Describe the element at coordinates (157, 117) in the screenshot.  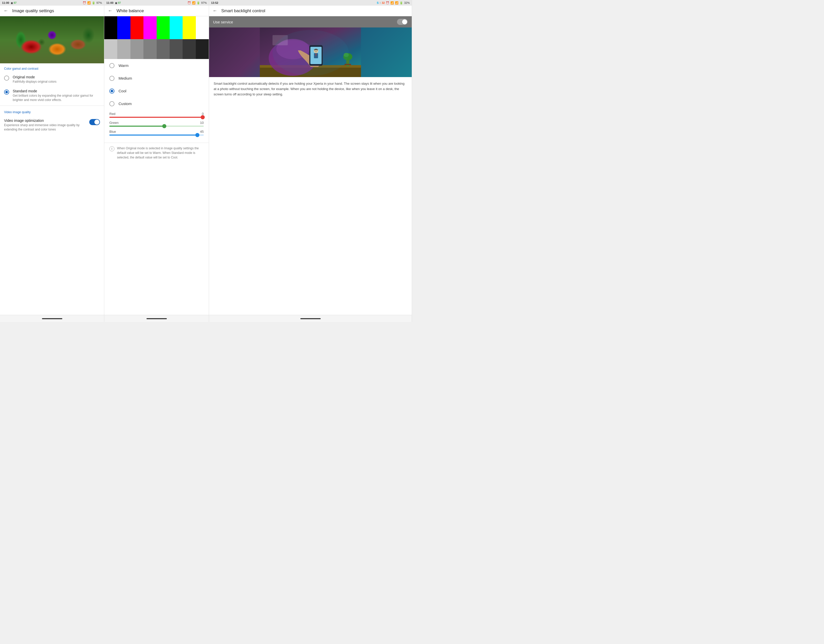
I see `red-fill` at that location.